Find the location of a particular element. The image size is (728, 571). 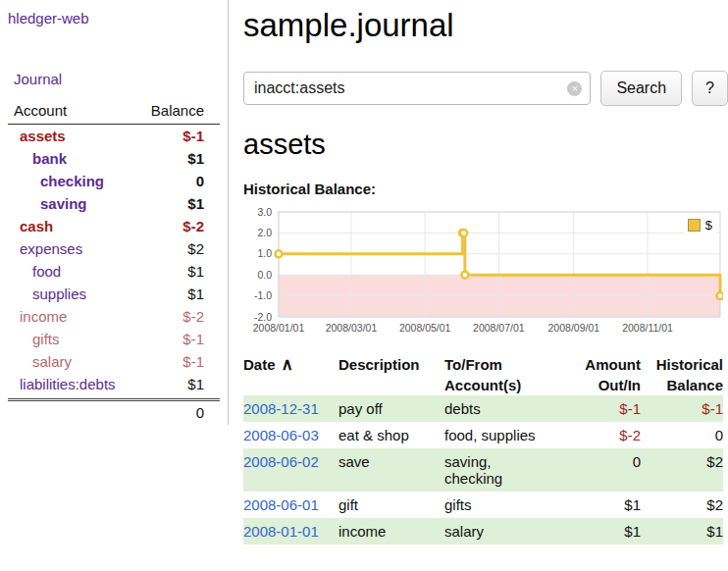

chart-legend: $ is located at coordinates (701, 226).